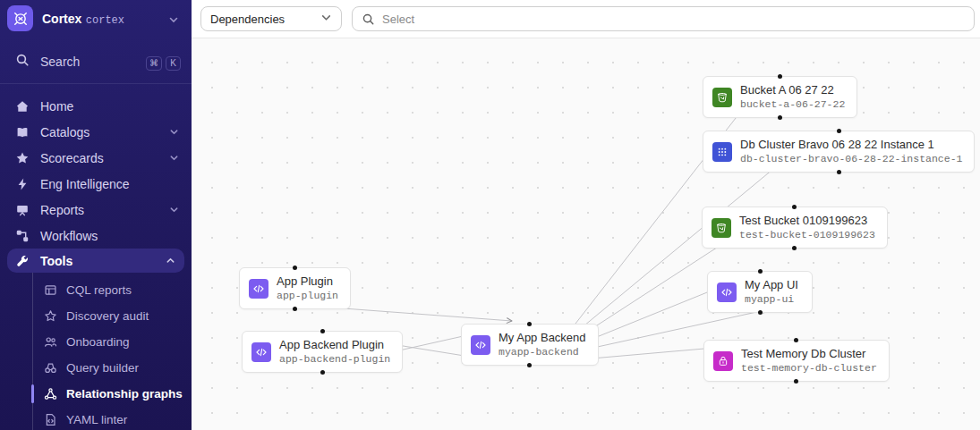 The height and width of the screenshot is (430, 980). I want to click on sidebar-item-home: Home, so click(96, 105).